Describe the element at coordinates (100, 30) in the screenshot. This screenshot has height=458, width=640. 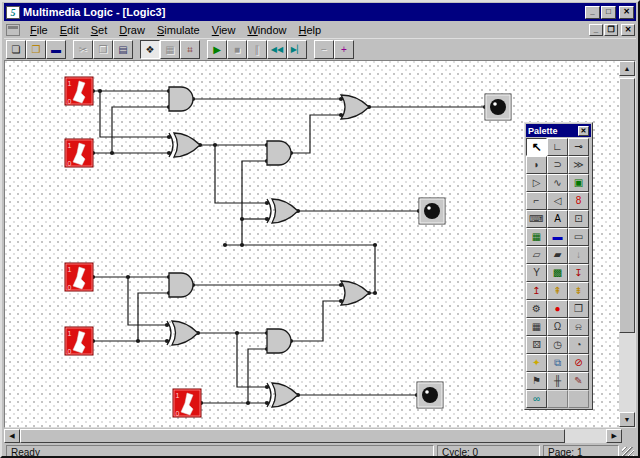
I see `menu-item-set: Set` at that location.